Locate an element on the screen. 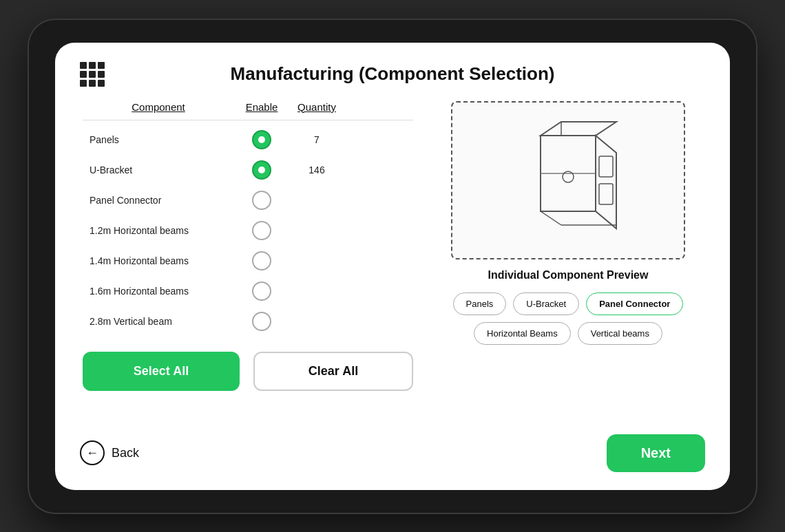  tab-vertical-beams: Vertical beams is located at coordinates (620, 333).